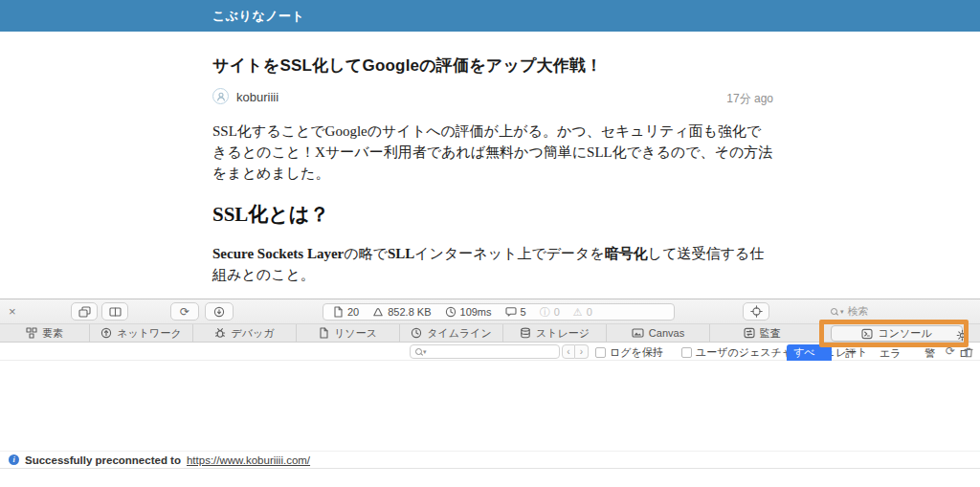 The height and width of the screenshot is (487, 980). What do you see at coordinates (13, 459) in the screenshot?
I see `info-icon: i` at bounding box center [13, 459].